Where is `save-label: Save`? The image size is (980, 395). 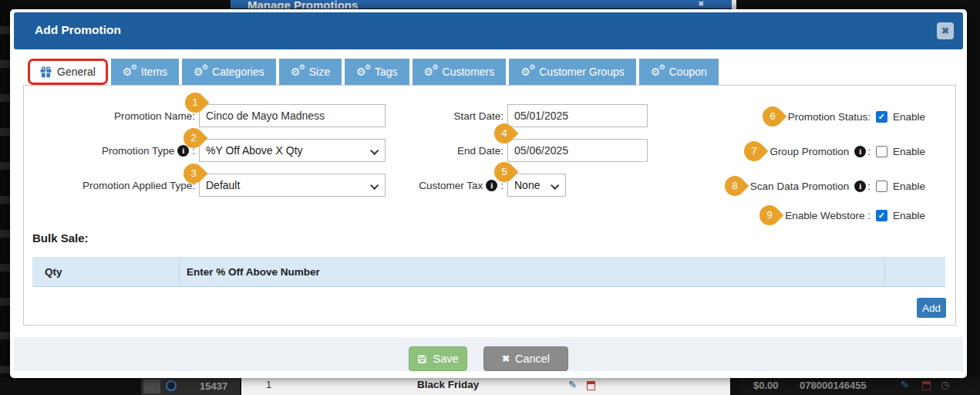 save-label: Save is located at coordinates (446, 359).